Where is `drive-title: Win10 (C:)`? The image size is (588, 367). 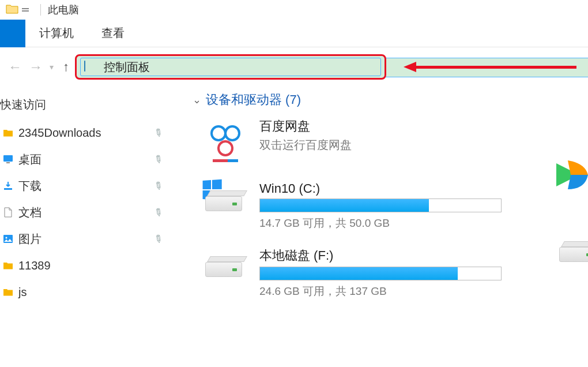
drive-title: Win10 (C:) is located at coordinates (424, 189).